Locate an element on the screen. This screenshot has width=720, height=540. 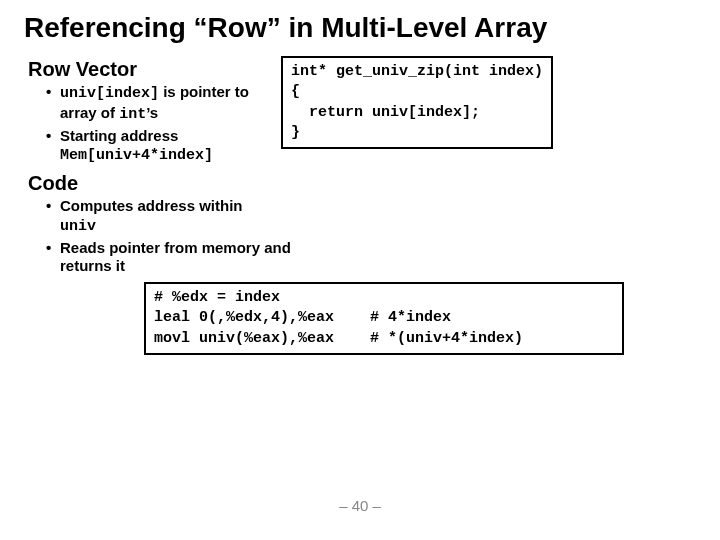
code-univ-index: univ[index] is located at coordinates (110, 94).